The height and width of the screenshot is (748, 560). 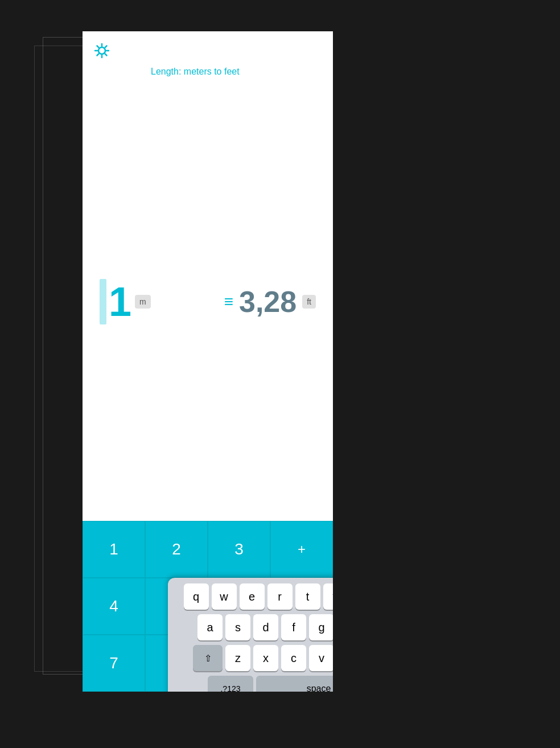 What do you see at coordinates (114, 663) in the screenshot?
I see `numpad-key-7: 7` at bounding box center [114, 663].